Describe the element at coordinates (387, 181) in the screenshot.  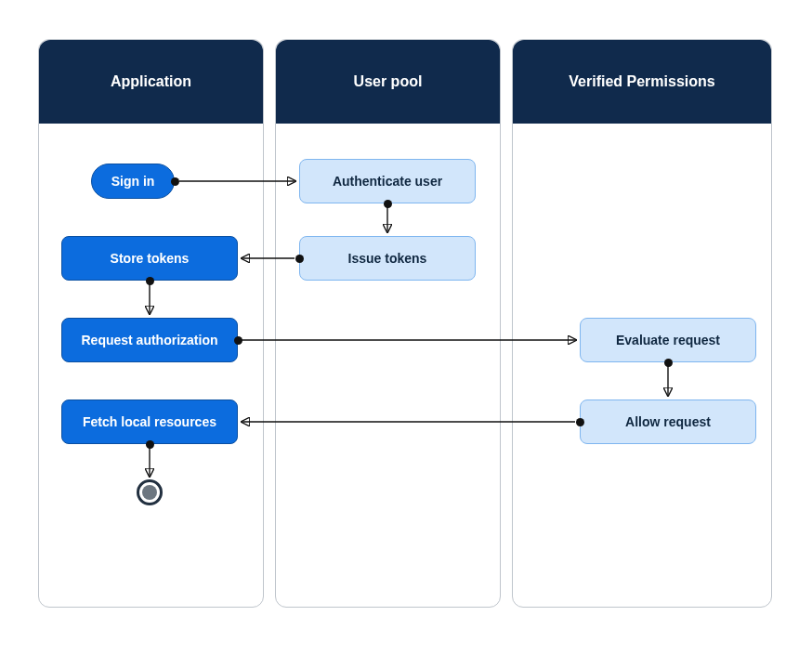
I see `node-label: Authenticate user` at that location.